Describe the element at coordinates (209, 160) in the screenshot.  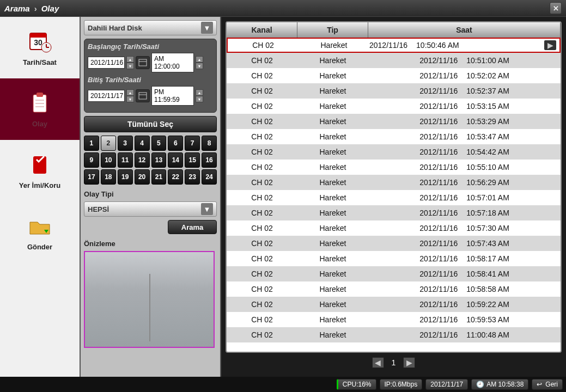
I see `channel-button-16: 16` at that location.